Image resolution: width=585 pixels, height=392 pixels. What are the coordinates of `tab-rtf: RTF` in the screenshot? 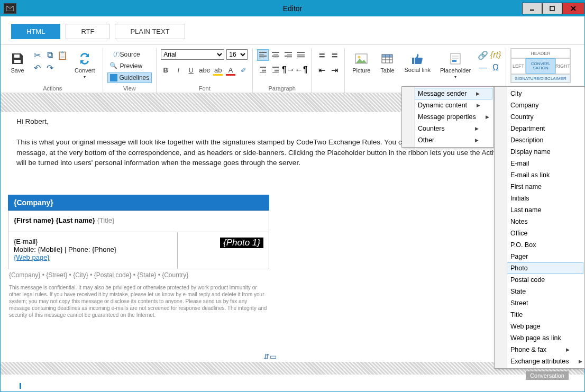 It's located at (88, 32).